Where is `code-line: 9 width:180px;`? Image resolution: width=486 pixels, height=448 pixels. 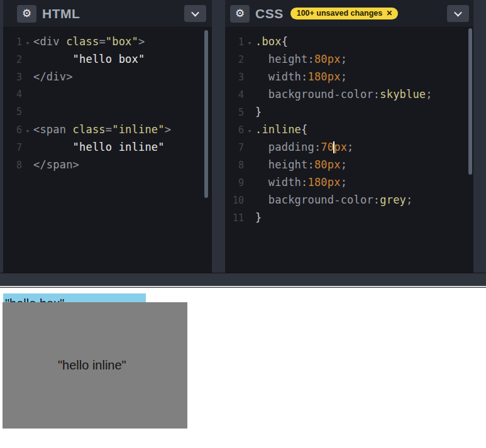
code-line: 9 width:180px; is located at coordinates (350, 182).